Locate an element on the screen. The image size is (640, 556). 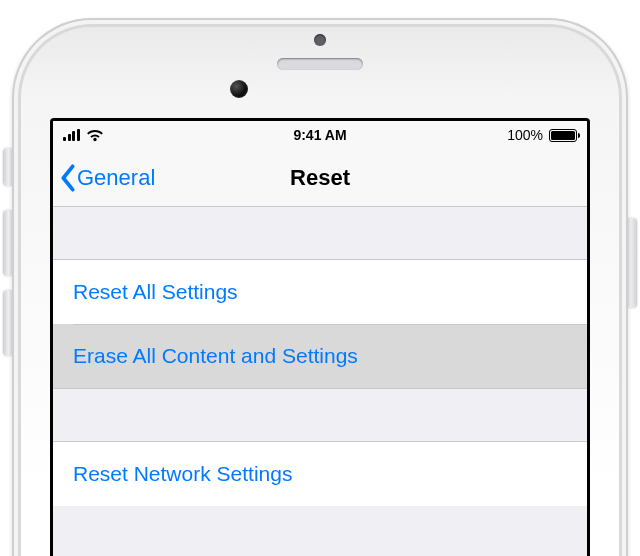
front-camera-icon is located at coordinates (239, 89).